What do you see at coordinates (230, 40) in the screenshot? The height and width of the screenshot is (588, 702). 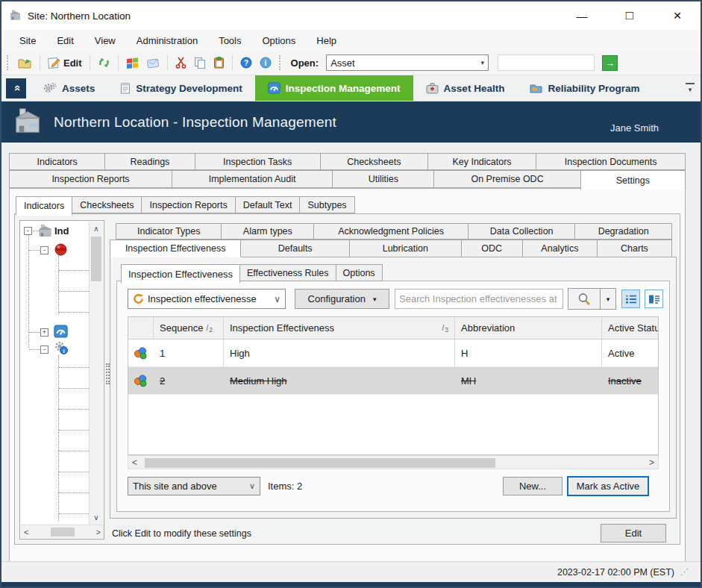 I see `menu-tools: Tools` at bounding box center [230, 40].